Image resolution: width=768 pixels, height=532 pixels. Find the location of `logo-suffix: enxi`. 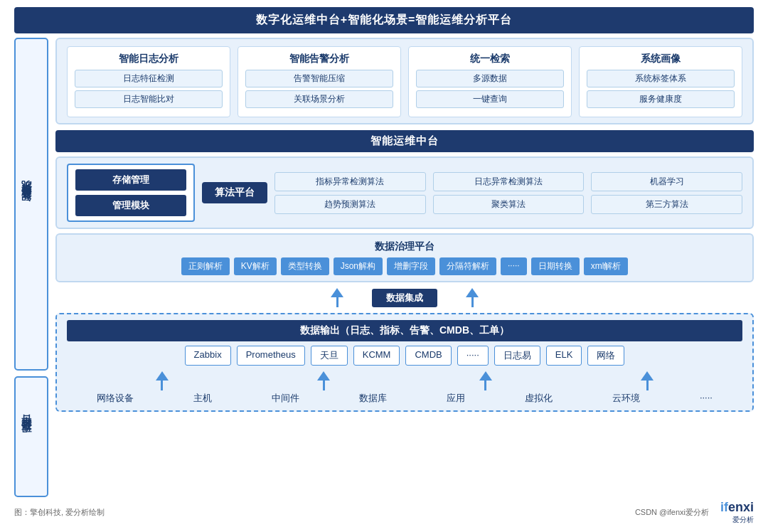

logo-suffix: enxi is located at coordinates (741, 507).